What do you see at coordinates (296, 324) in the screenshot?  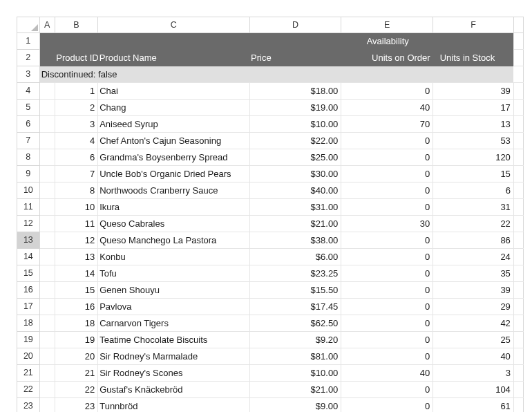 I see `price-cell: $62.50` at bounding box center [296, 324].